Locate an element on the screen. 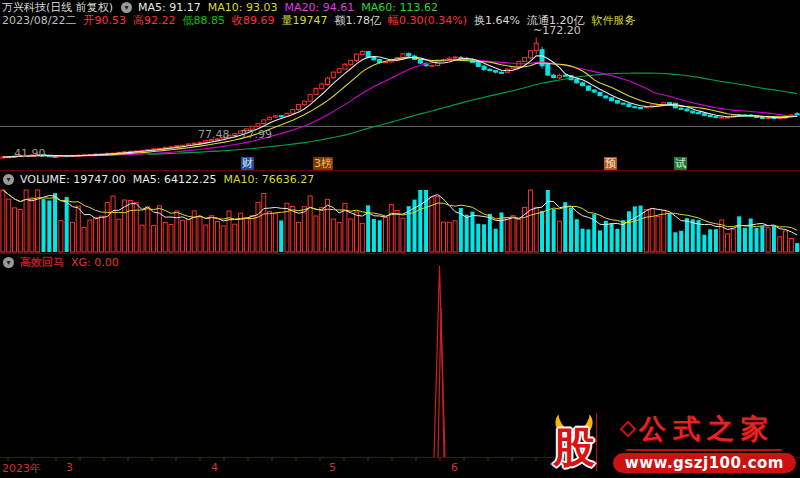 The width and height of the screenshot is (800, 478). ma20-value: MA20: 94.61 is located at coordinates (320, 8).